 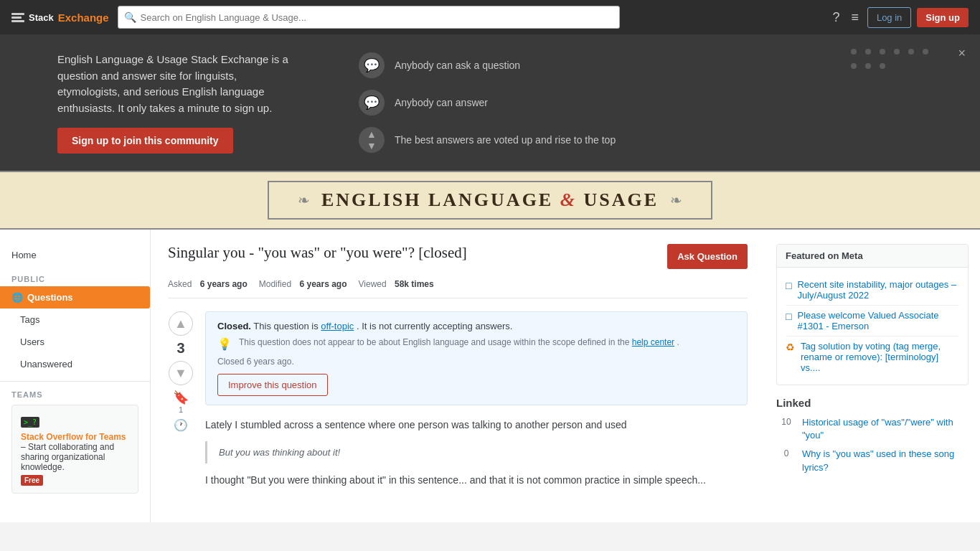 I want to click on linked-title: Linked, so click(x=872, y=403).